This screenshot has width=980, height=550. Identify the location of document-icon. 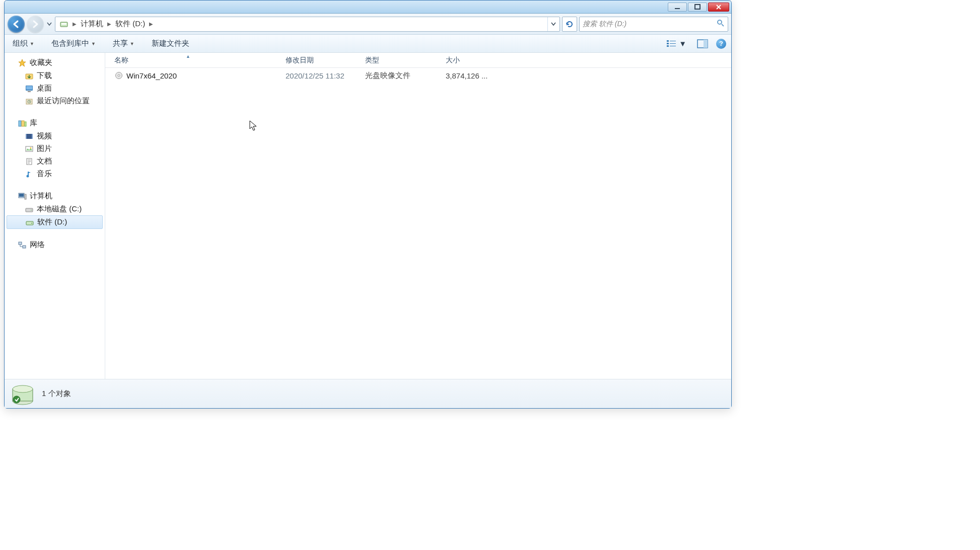
(29, 162).